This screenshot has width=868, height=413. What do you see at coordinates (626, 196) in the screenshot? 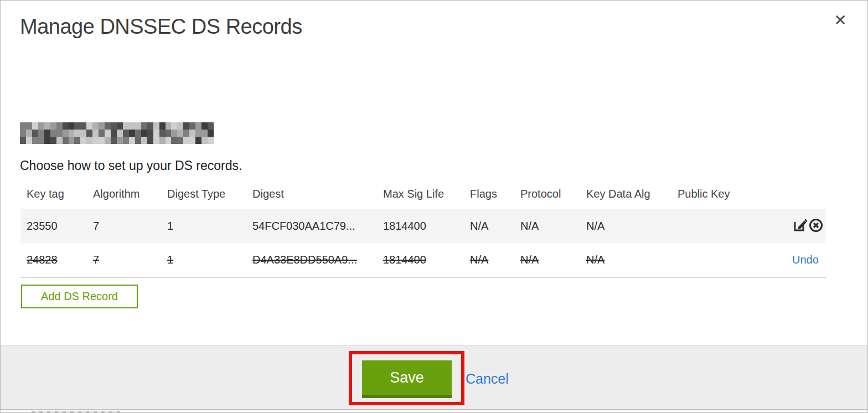
I see `col-header-key-data-alg: Key Data Alg` at bounding box center [626, 196].